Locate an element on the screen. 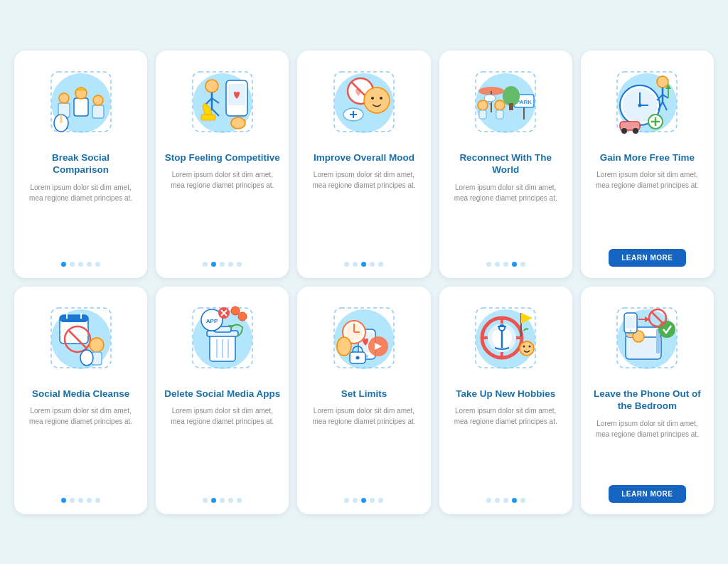 The image size is (728, 564). illustration-gain-more-free-time is located at coordinates (647, 102).